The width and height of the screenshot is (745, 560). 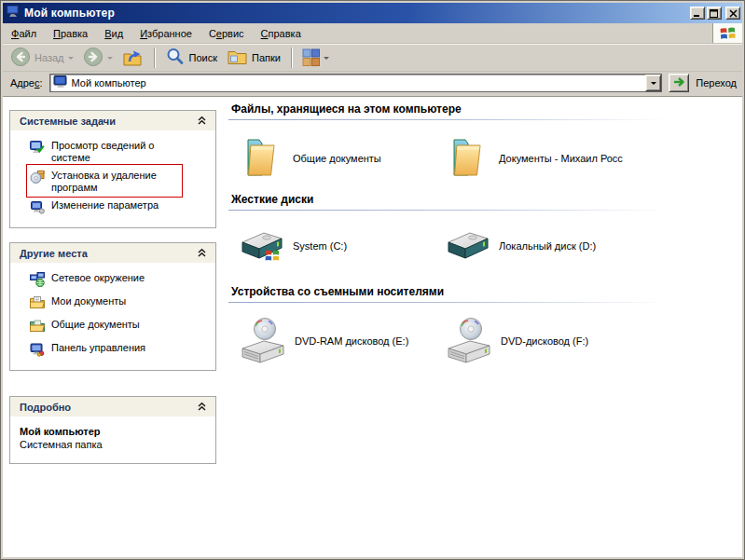 I want to click on details-item-name: Мой компьютер, so click(x=113, y=431).